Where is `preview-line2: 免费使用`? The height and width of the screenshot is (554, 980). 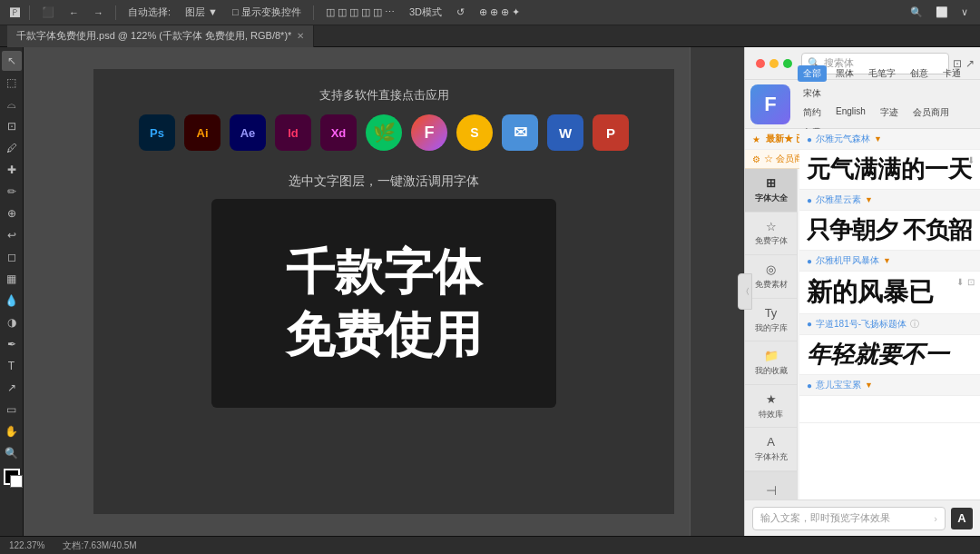 preview-line2: 免费使用 is located at coordinates (384, 334).